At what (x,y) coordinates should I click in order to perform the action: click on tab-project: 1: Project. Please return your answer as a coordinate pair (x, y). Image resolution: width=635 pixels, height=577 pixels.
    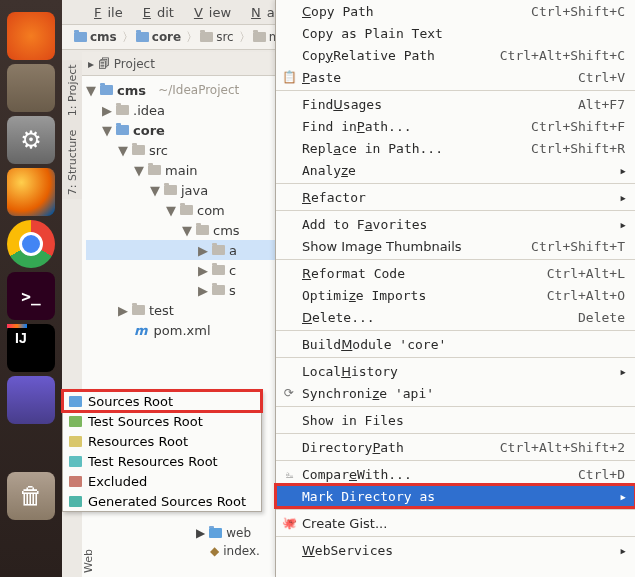
    Looking at the image, I should click on (72, 90).